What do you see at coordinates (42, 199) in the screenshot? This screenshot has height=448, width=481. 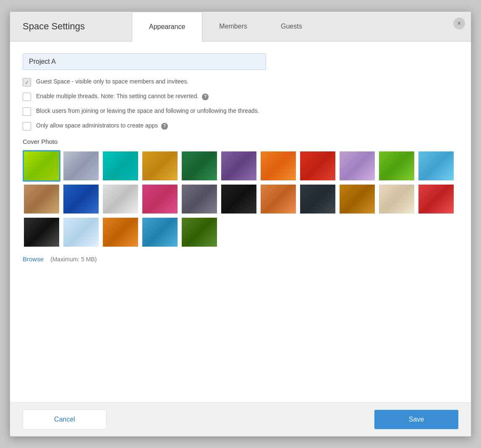 I see `photo-wood` at bounding box center [42, 199].